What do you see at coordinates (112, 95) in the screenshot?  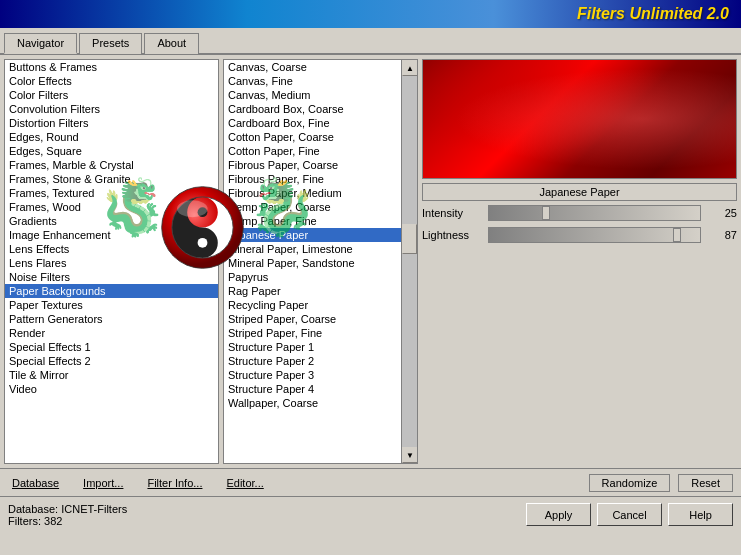 I see `category-item: Color Filters` at bounding box center [112, 95].